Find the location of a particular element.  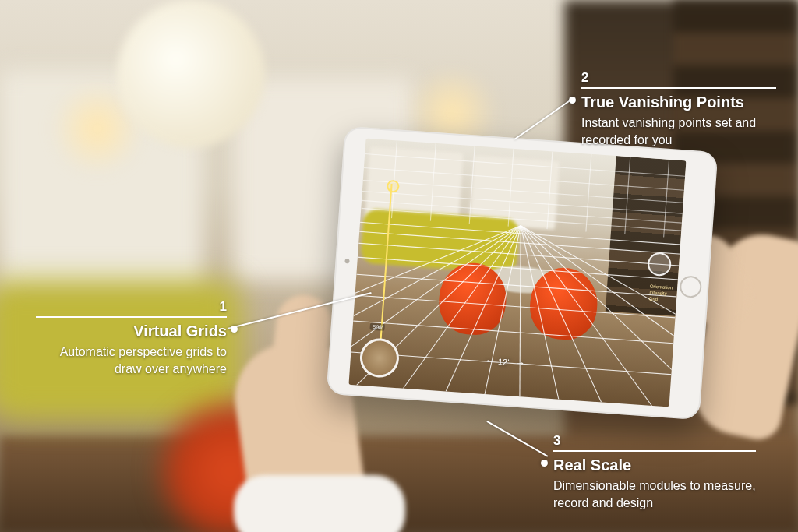

callout-title: True Vanishing Points is located at coordinates (683, 103).